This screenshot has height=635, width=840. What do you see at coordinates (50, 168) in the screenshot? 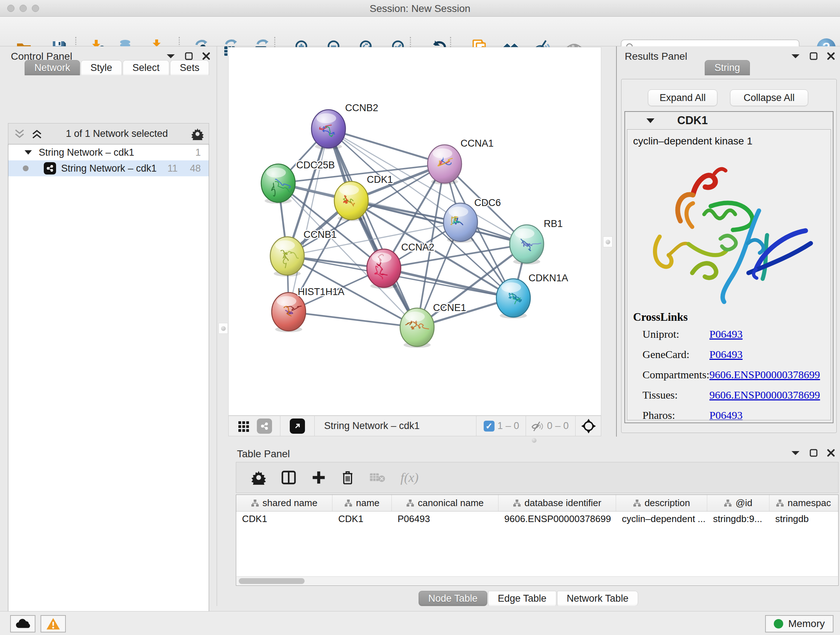
I see `string-network-icon` at bounding box center [50, 168].